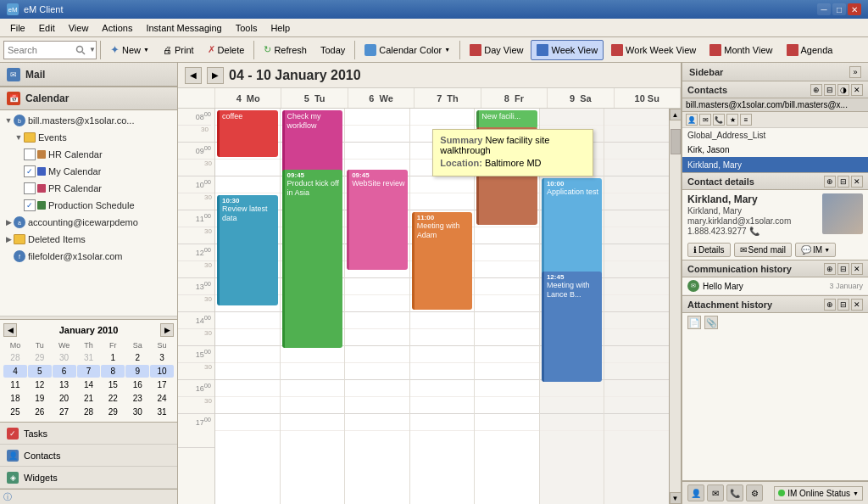 The height and width of the screenshot is (504, 868). What do you see at coordinates (30, 154) in the screenshot?
I see `hr-calendar-checkbox` at bounding box center [30, 154].